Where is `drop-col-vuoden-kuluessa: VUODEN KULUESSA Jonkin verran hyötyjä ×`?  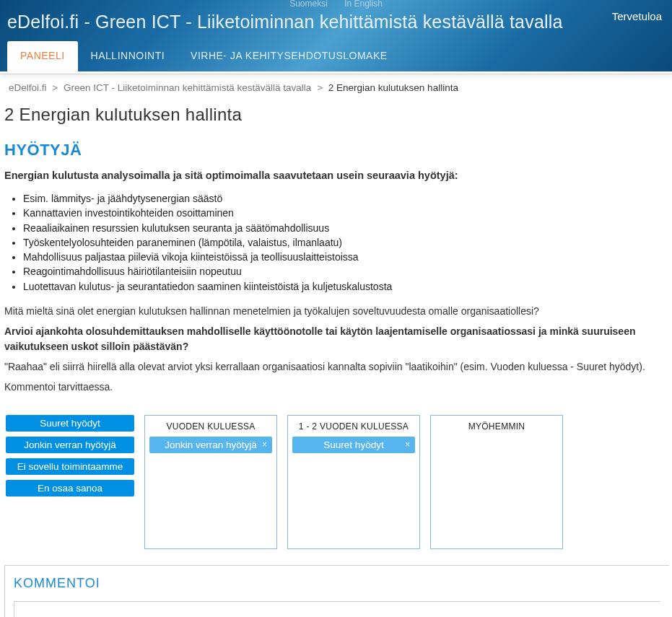
drop-col-vuoden-kuluessa: VUODEN KULUESSA Jonkin verran hyötyjä × is located at coordinates (211, 482).